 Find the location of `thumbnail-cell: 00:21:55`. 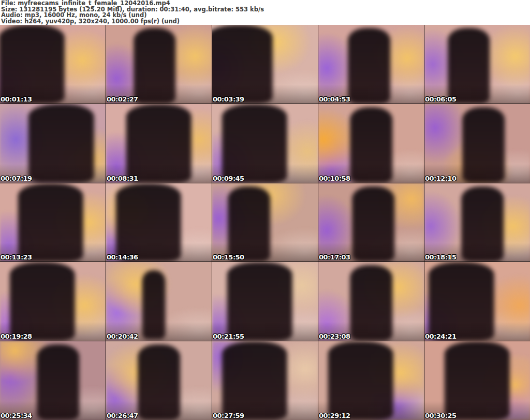

thumbnail-cell: 00:21:55 is located at coordinates (265, 301).